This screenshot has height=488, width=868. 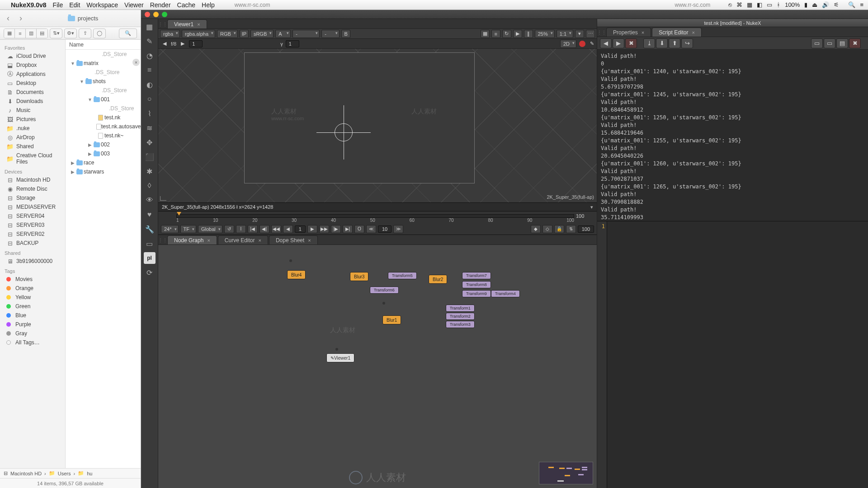 What do you see at coordinates (103, 127) in the screenshot?
I see `file-autosave: test.nk.autosave` at bounding box center [103, 127].